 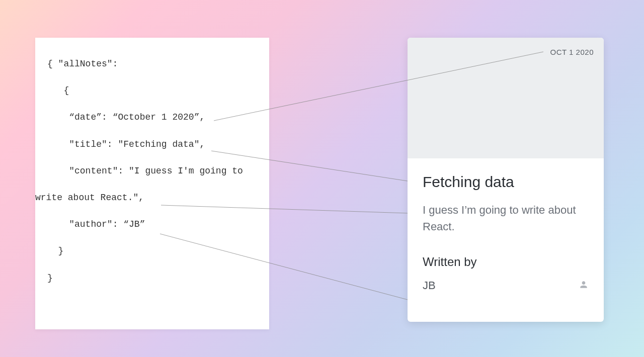 What do you see at coordinates (572, 52) in the screenshot?
I see `card-date: OCT 1 2020` at bounding box center [572, 52].